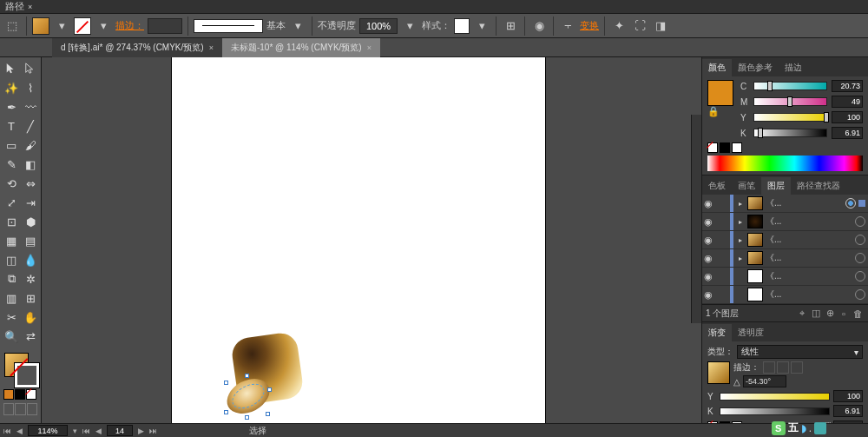  What do you see at coordinates (858, 314) in the screenshot?
I see `delete-icon: 🗑` at bounding box center [858, 314].